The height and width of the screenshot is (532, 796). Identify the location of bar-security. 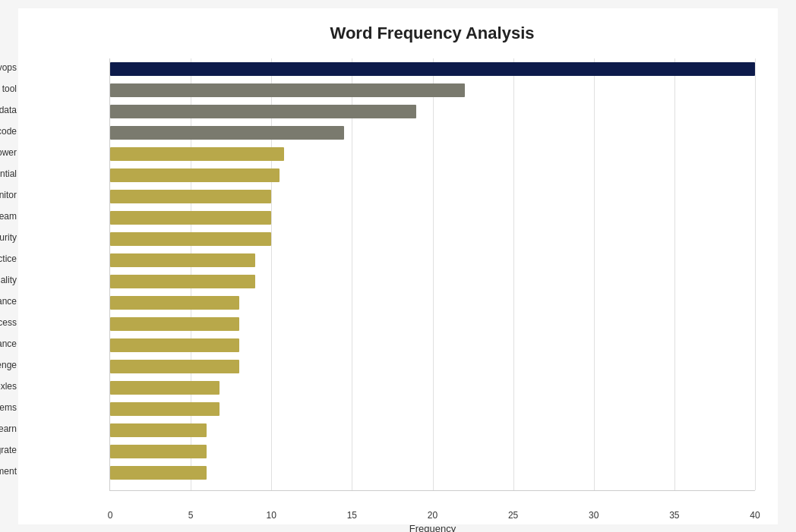
(191, 239).